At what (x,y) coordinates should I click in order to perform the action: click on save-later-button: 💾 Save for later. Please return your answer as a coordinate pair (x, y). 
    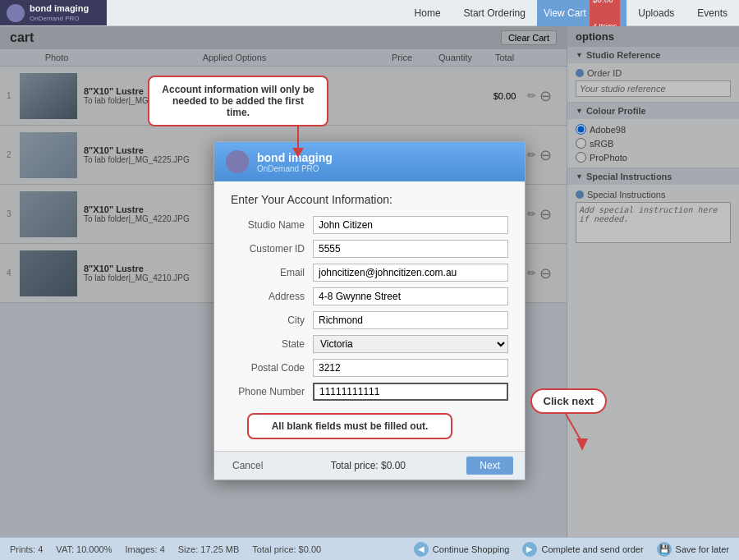
    Looking at the image, I should click on (693, 549).